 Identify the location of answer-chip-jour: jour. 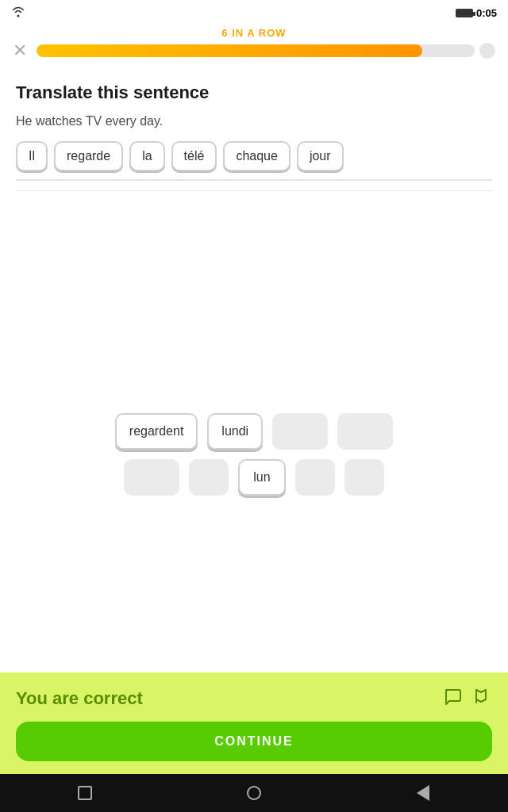
(321, 156).